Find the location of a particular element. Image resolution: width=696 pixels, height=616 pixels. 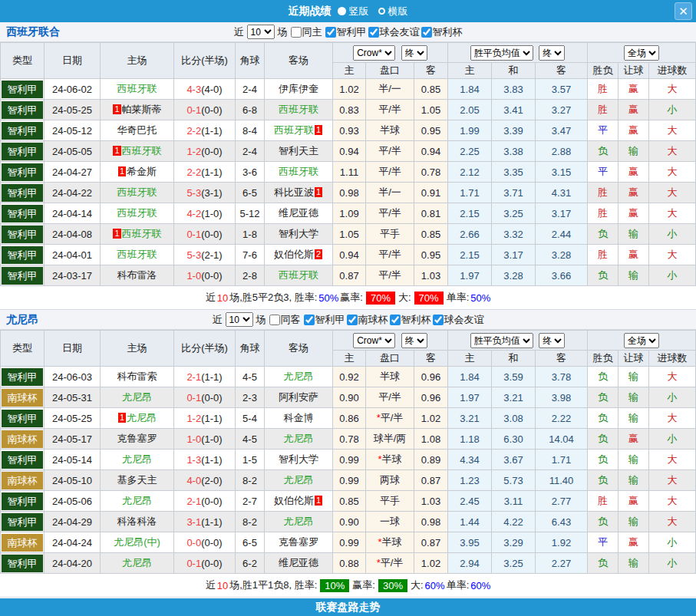

team-name: 帕莱斯蒂 is located at coordinates (142, 109).